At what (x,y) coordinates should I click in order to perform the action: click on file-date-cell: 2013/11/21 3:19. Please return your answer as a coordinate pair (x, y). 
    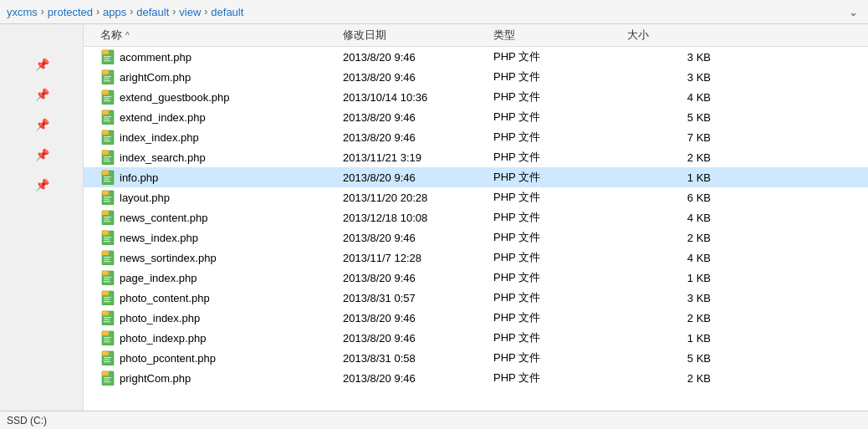
    Looking at the image, I should click on (418, 157).